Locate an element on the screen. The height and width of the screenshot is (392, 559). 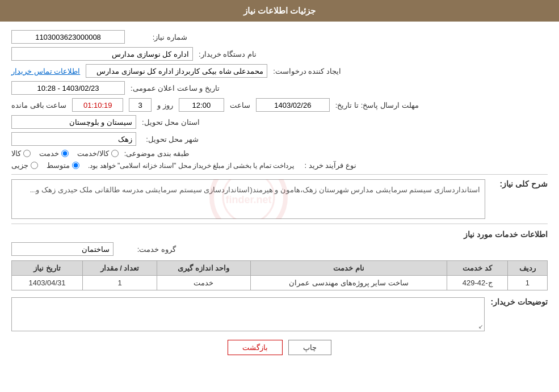
creator-field is located at coordinates (176, 71).